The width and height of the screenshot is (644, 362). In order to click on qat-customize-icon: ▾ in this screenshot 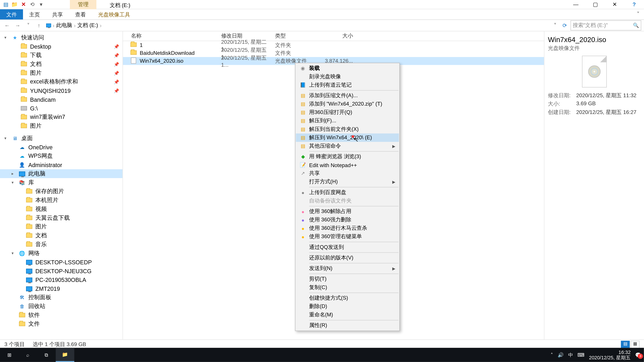, I will do `click(41, 4)`.